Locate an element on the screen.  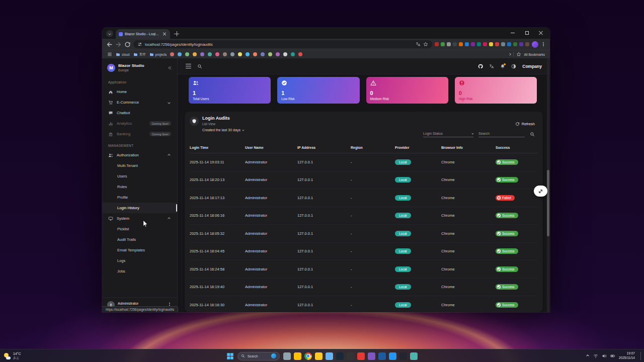
sidebar-subitem-email-templates: Email Templates is located at coordinates (140, 250).